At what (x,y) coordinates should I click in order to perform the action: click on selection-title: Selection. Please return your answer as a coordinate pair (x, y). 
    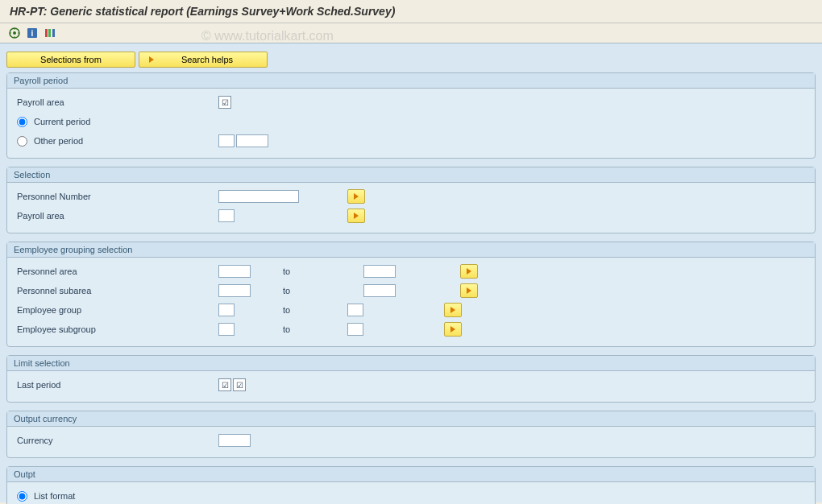
    Looking at the image, I should click on (411, 176).